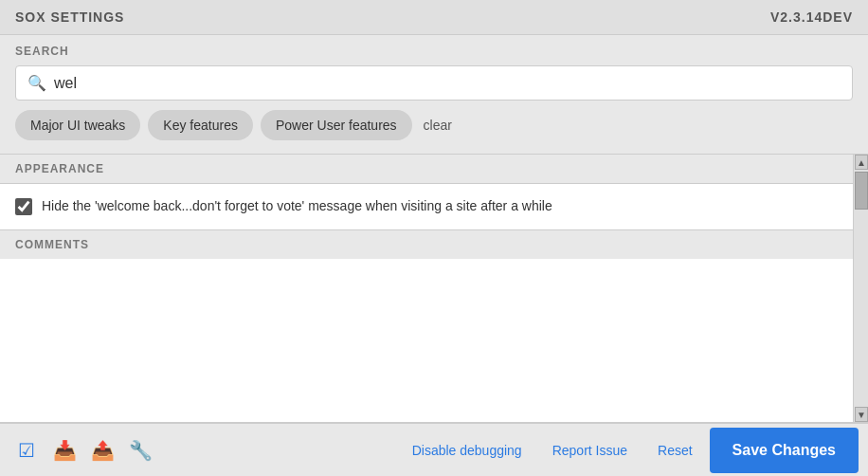 The height and width of the screenshot is (476, 868). Describe the element at coordinates (861, 414) in the screenshot. I see `scrollbar-down-arrow: ▼` at that location.